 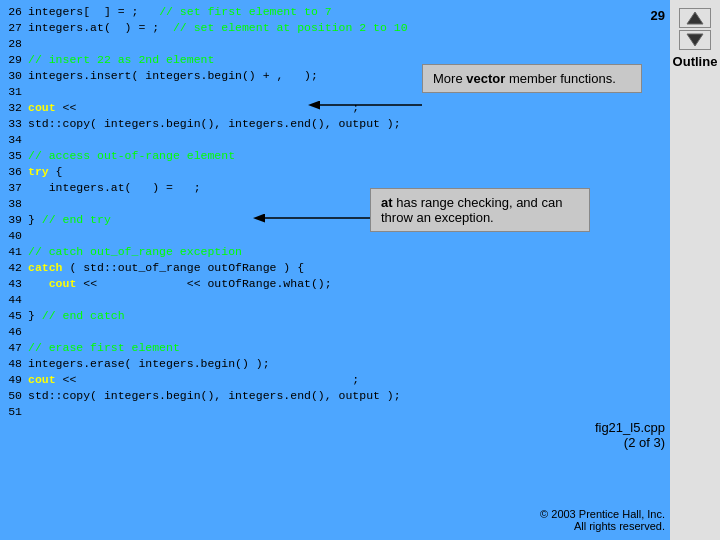 What do you see at coordinates (14, 172) in the screenshot?
I see `line-num-36: 36` at bounding box center [14, 172].